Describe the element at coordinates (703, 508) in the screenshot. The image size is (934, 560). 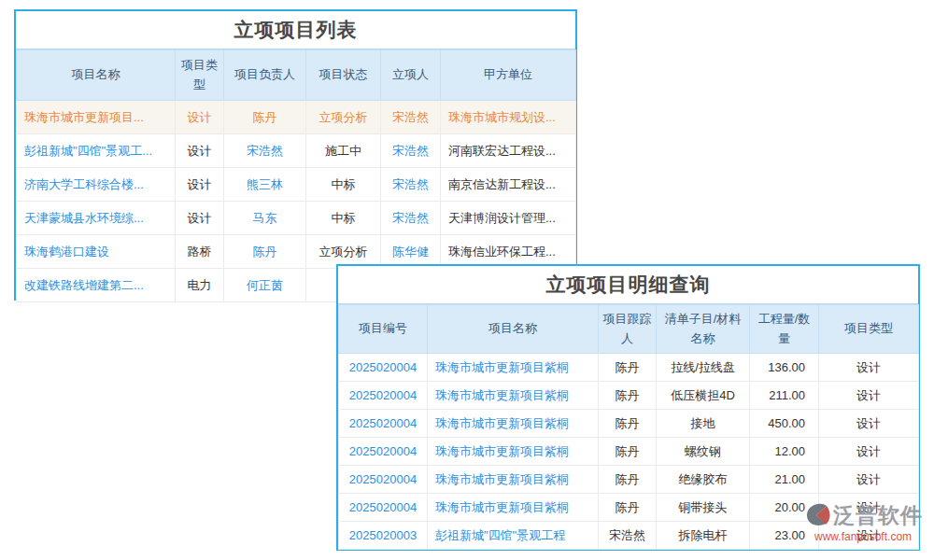
I see `material-cell: 铜带接头` at that location.